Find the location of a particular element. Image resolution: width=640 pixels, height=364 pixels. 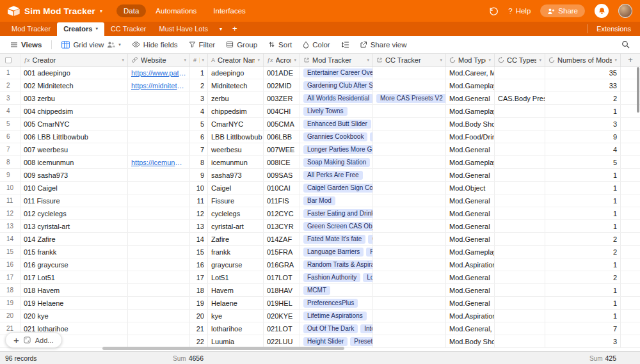

cell-creator: 019 Helaene is located at coordinates (74, 303).